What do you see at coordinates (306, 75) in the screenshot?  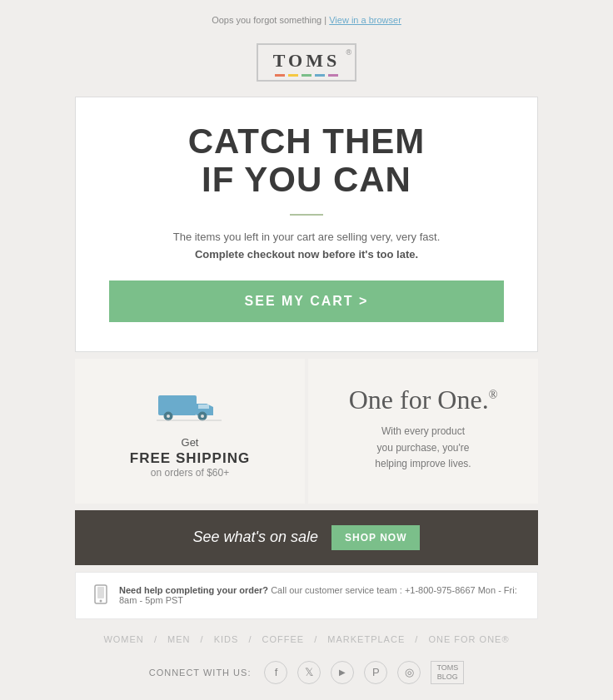 I see `logo-lines` at bounding box center [306, 75].